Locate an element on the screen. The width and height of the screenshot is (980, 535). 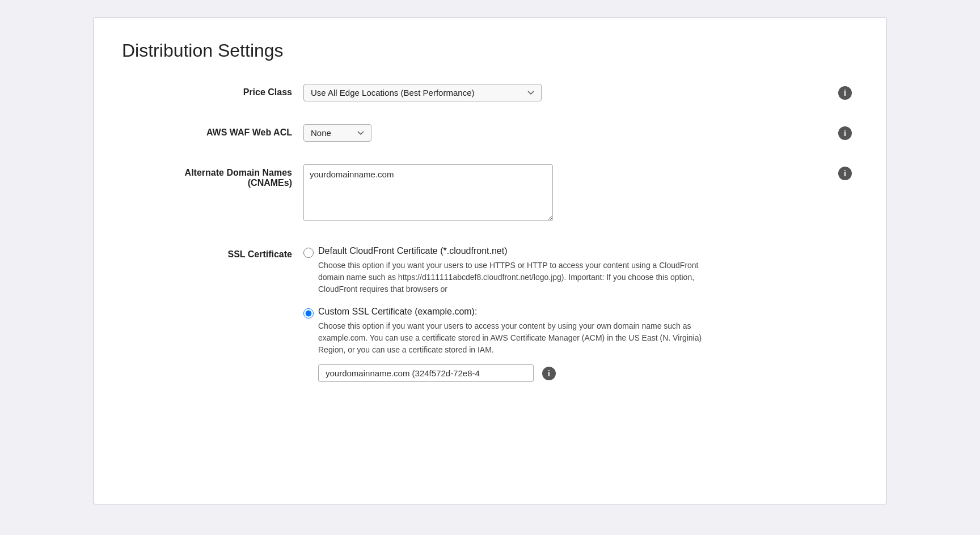
domain-names-label: Alternate Domain Names (CNAMEs) is located at coordinates (213, 176).